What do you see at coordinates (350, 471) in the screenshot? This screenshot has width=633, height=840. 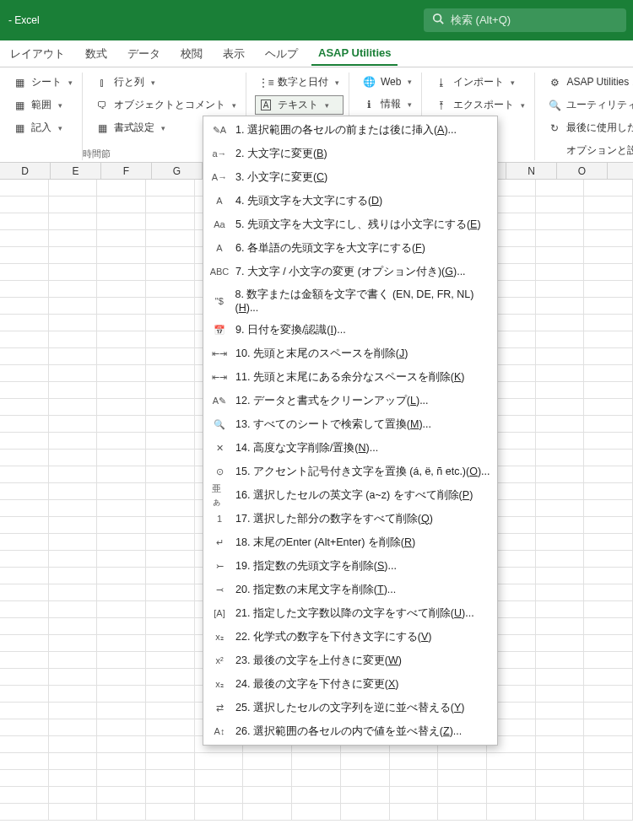 I see `menu-item-15: ⊙15. アクセント記号付き文字を置換 (á, ë, ñ etc.)(O)...` at bounding box center [350, 471].